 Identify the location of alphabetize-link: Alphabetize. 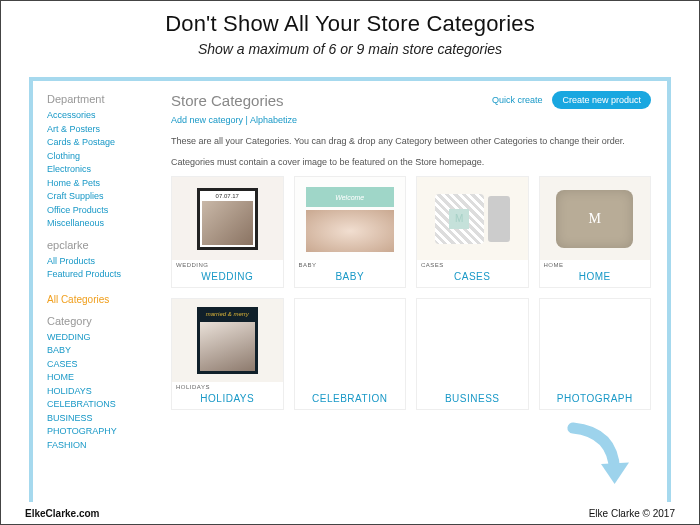
(274, 120).